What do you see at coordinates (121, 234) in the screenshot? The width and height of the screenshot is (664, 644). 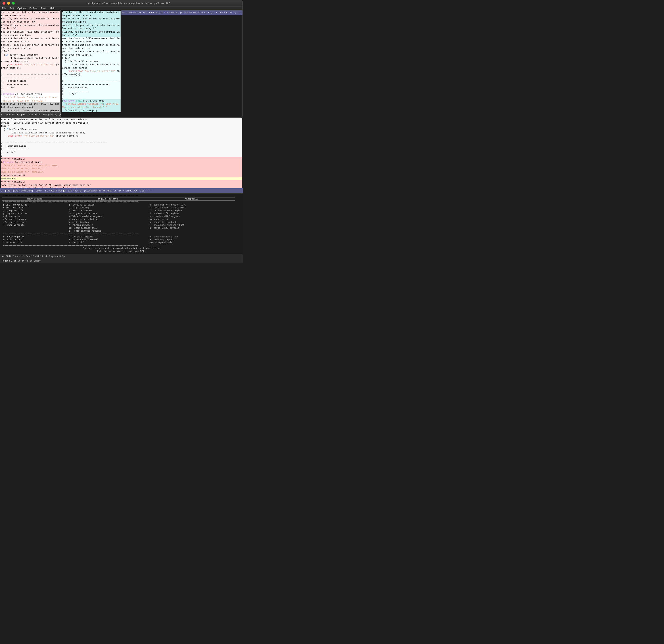 I see `help-sep-3: ========================================…` at bounding box center [121, 234].